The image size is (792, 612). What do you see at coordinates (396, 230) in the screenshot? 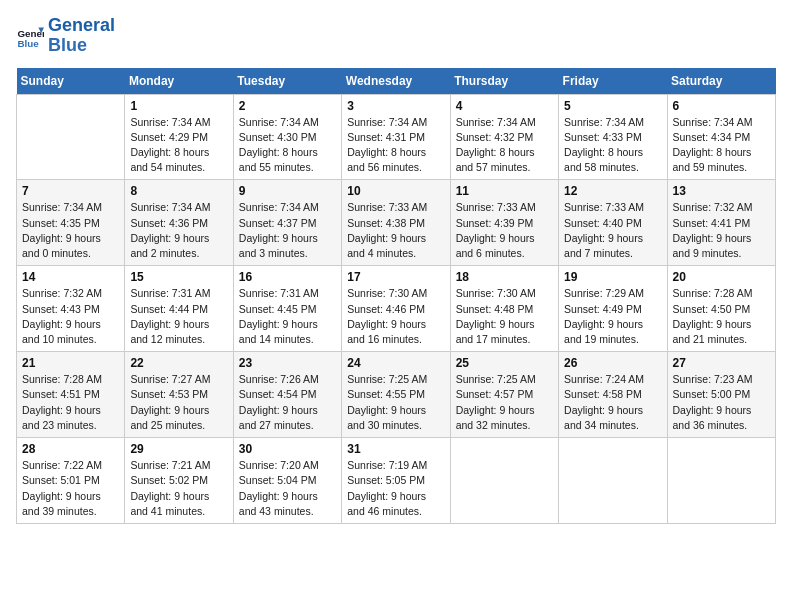
I see `day-info: Sunrise: 7:33 AMSunset: 4:38 PMDaylight:…` at bounding box center [396, 230].